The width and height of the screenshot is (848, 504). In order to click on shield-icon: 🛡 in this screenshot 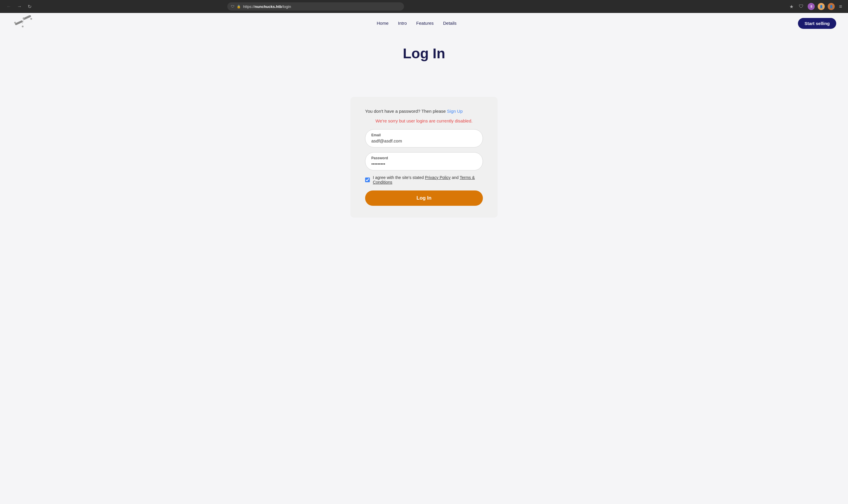, I will do `click(233, 6)`.